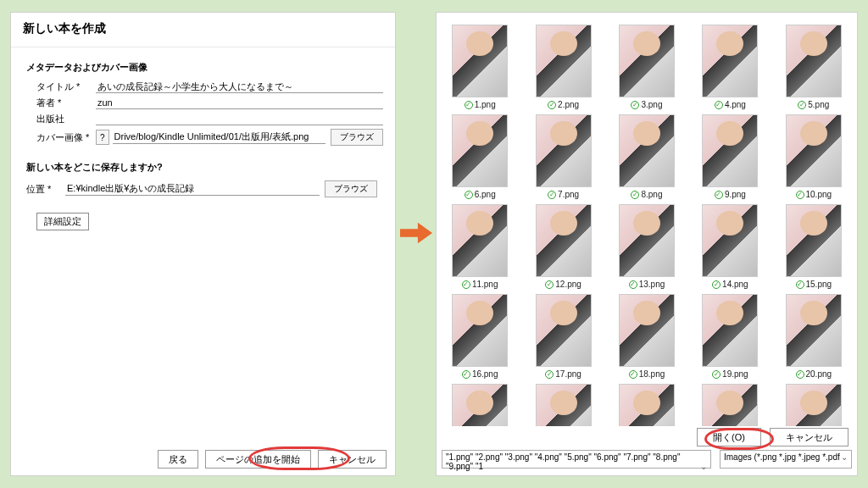 This screenshot has height=488, width=868. What do you see at coordinates (66, 137) in the screenshot?
I see `cover-label: カバー画像 *` at bounding box center [66, 137].